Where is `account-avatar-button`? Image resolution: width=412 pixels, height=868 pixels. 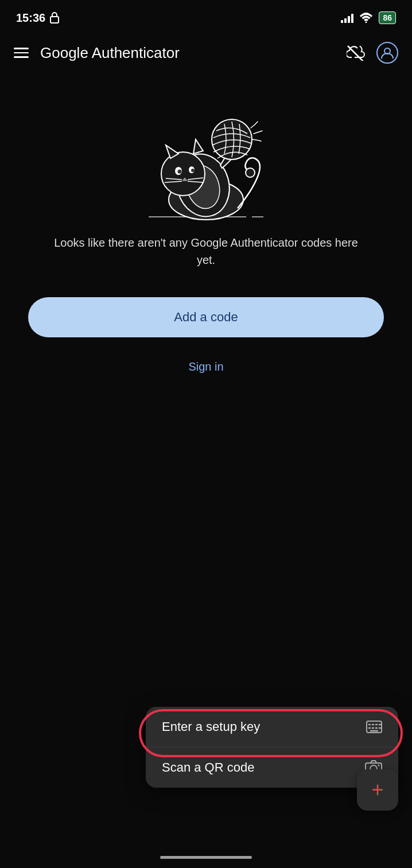 account-avatar-button is located at coordinates (387, 53).